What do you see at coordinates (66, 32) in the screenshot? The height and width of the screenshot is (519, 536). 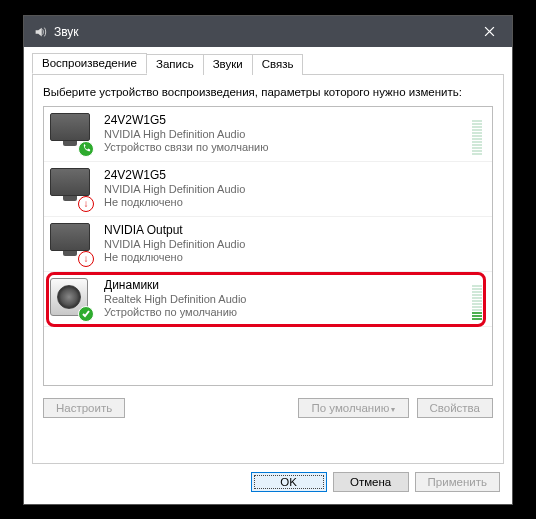 I see `window-title: Звук` at bounding box center [66, 32].